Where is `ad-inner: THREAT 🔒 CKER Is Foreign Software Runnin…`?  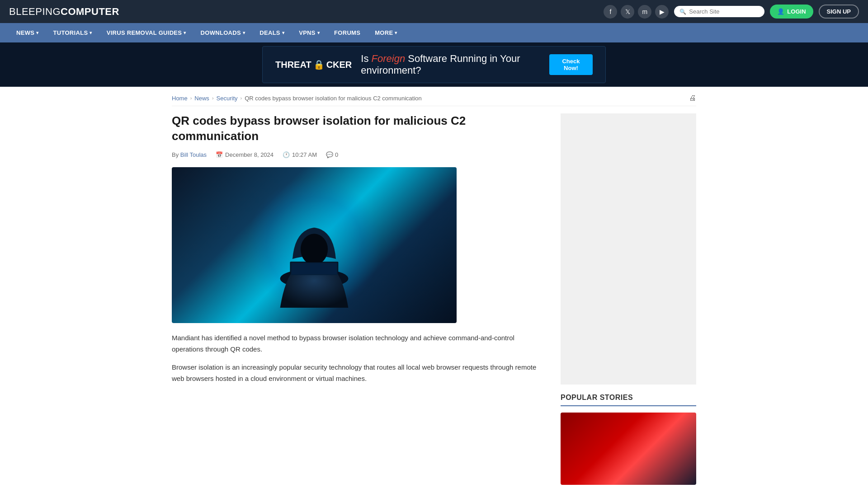
ad-inner: THREAT 🔒 CKER Is Foreign Software Runnin… is located at coordinates (434, 65).